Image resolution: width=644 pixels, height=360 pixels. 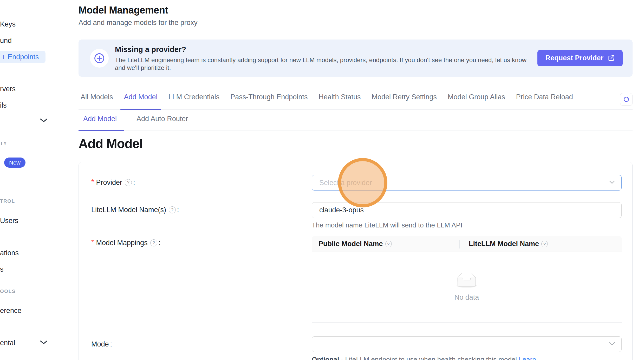 What do you see at coordinates (194, 101) in the screenshot?
I see `tab-llm-credentials: LLM Credentials` at bounding box center [194, 101].